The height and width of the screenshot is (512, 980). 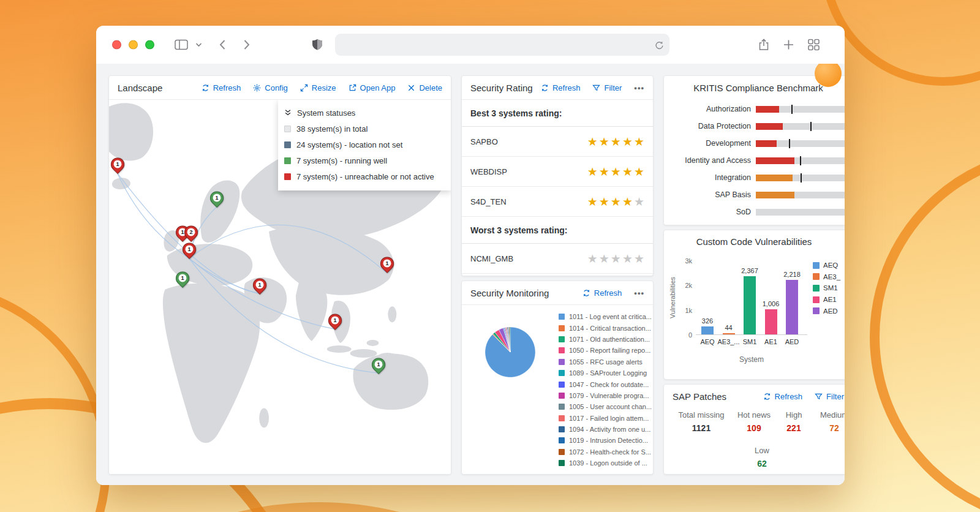 What do you see at coordinates (606, 362) in the screenshot?
I see `alert-label: 1055 - RFC usage alerts` at bounding box center [606, 362].